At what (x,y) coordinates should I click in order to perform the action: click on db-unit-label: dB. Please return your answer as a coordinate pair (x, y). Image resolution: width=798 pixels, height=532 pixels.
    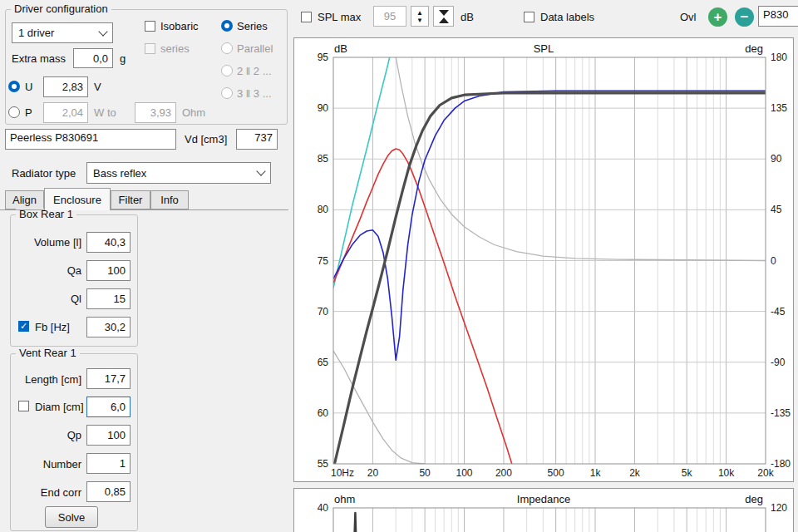
    Looking at the image, I should click on (467, 17).